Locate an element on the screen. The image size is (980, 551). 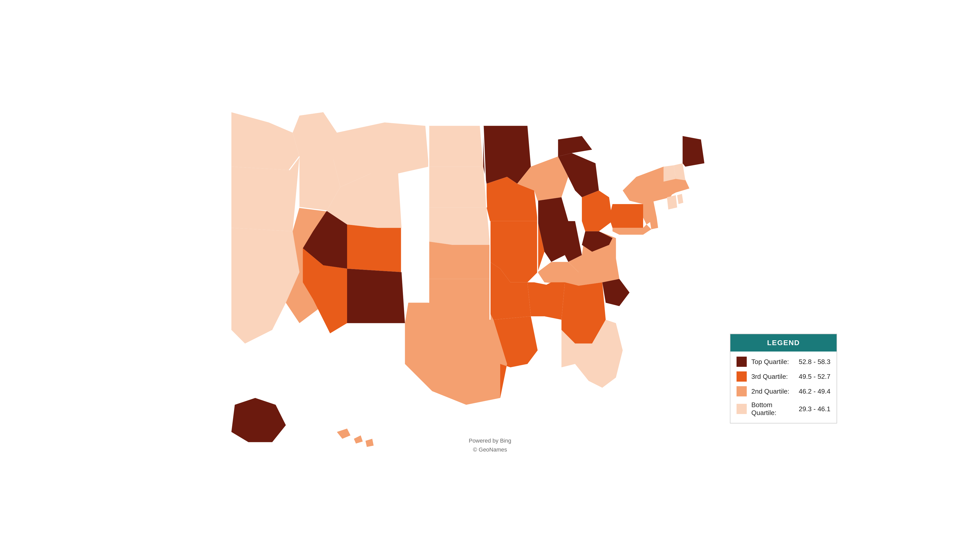
legend-range-third: 49.5 - 52.7 is located at coordinates (815, 376).